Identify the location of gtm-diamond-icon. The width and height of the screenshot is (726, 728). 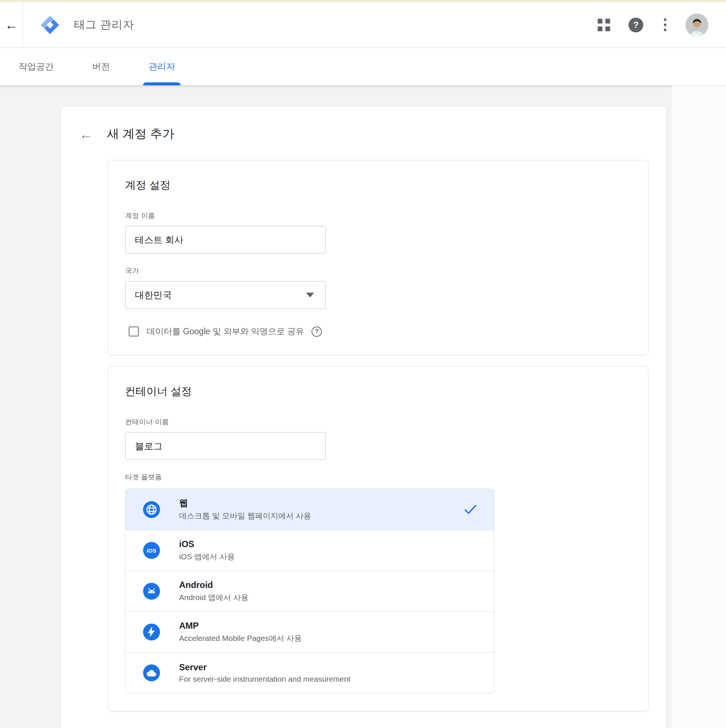
(50, 25).